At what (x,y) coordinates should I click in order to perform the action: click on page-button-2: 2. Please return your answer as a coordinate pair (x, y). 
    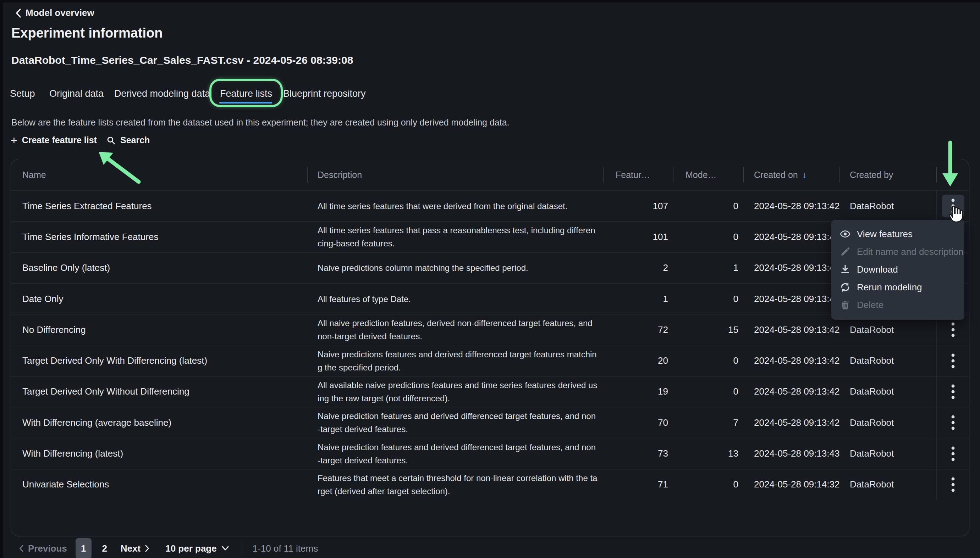
    Looking at the image, I should click on (105, 548).